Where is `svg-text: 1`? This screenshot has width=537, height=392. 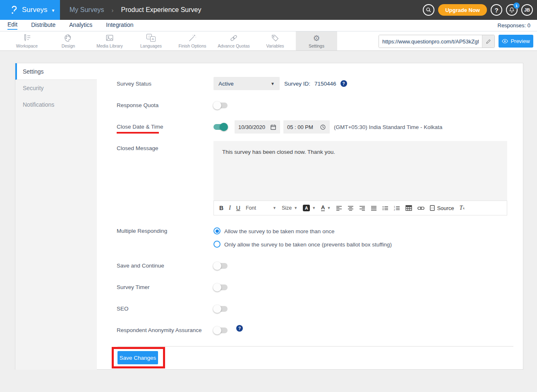
svg-text: 1 is located at coordinates (395, 207).